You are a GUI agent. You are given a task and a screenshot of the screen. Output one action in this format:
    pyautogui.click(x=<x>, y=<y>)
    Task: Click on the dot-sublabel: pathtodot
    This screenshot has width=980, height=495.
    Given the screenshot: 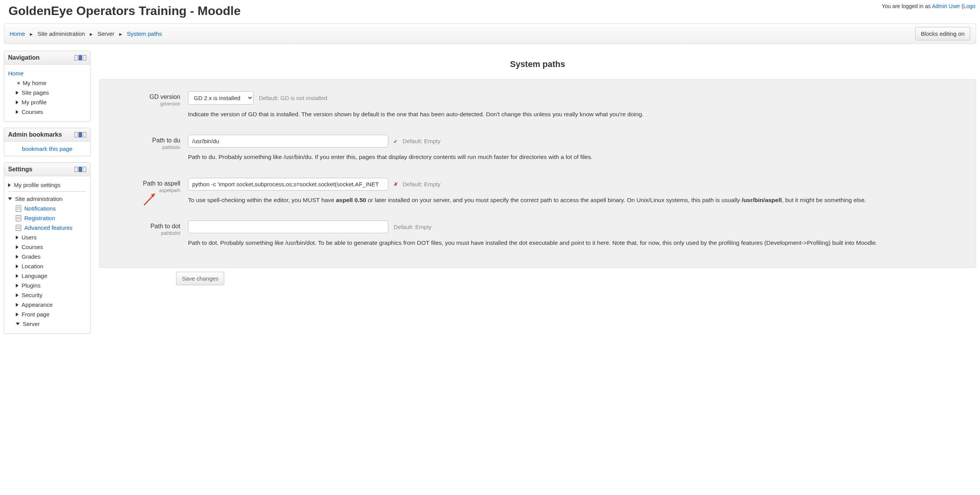 What is the action you would take?
    pyautogui.click(x=146, y=233)
    